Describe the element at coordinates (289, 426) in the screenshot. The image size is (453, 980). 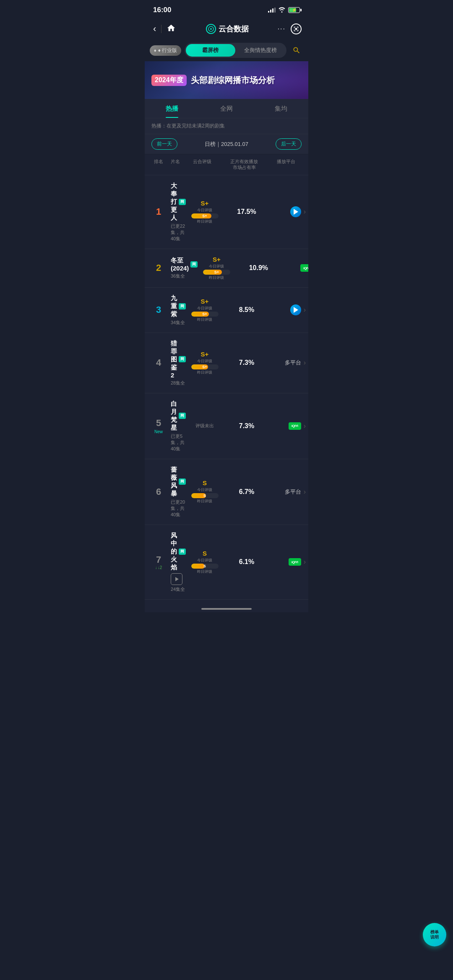
I see `platform-col-5: iQIYI ›` at that location.